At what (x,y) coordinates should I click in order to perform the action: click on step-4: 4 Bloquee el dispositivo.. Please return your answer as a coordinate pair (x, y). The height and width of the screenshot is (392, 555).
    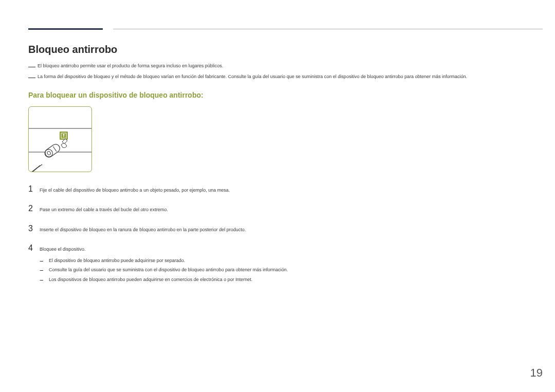
    Looking at the image, I should click on (286, 249).